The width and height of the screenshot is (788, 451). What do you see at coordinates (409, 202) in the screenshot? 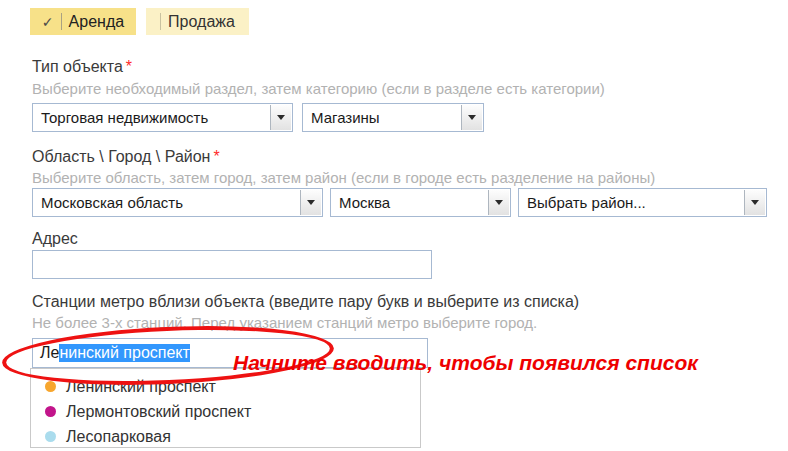
I see `city-value: Москва` at bounding box center [409, 202].